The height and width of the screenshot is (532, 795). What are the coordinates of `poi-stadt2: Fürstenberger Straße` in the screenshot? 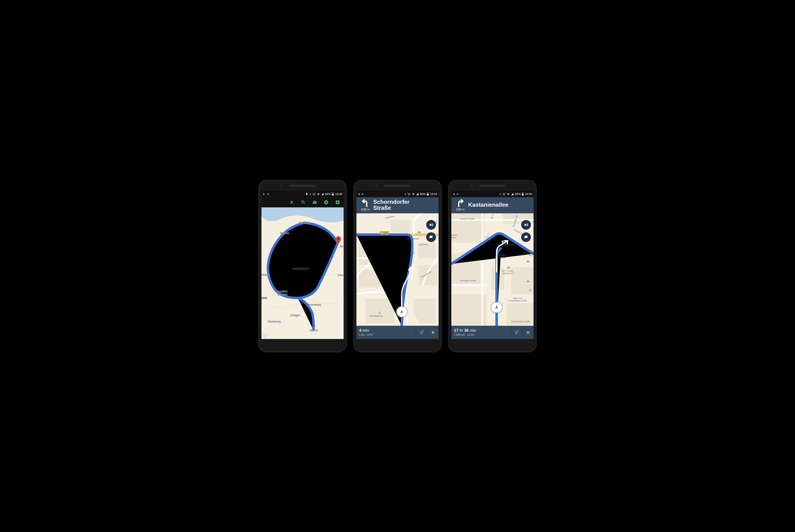 It's located at (517, 301).